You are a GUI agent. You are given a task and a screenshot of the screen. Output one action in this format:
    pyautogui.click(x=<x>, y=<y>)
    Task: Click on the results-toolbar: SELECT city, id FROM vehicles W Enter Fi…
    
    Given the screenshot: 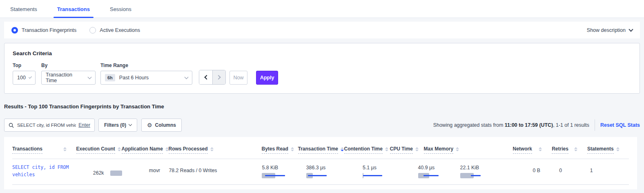 What is the action you would take?
    pyautogui.click(x=322, y=125)
    